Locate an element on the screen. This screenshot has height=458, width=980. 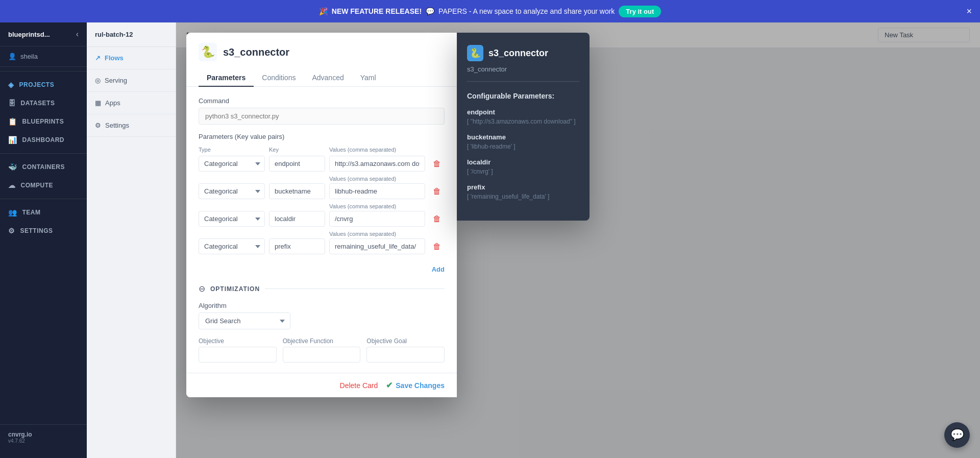
param-row-4: Categorical 🗑 is located at coordinates (322, 246).